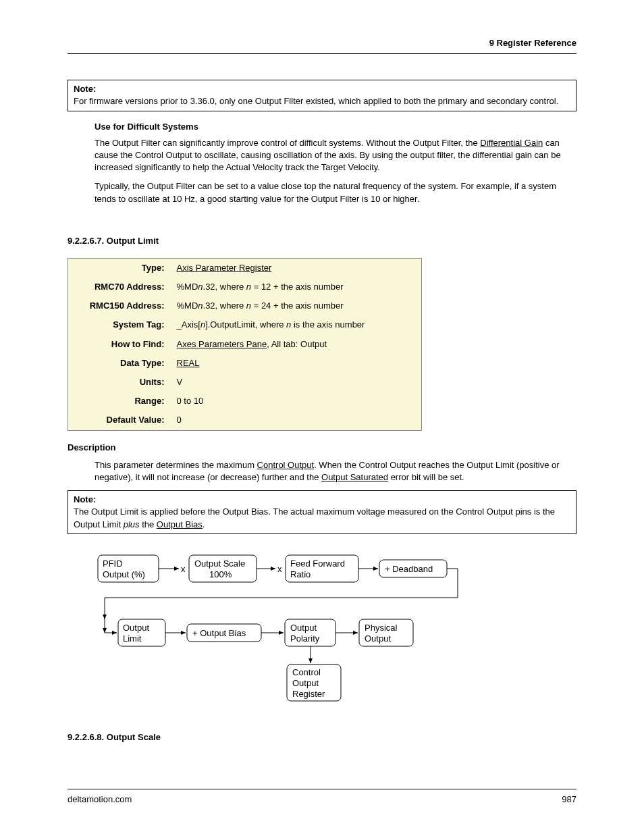 This screenshot has height=834, width=644. I want to click on units-value: V, so click(297, 382).